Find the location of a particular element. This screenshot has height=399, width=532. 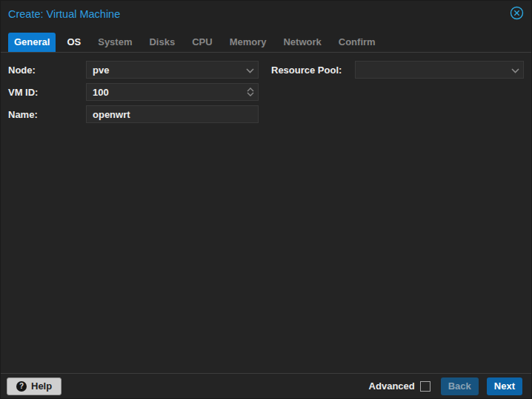

dialog-footer: ? Help Advanced Back Next is located at coordinates (266, 386).